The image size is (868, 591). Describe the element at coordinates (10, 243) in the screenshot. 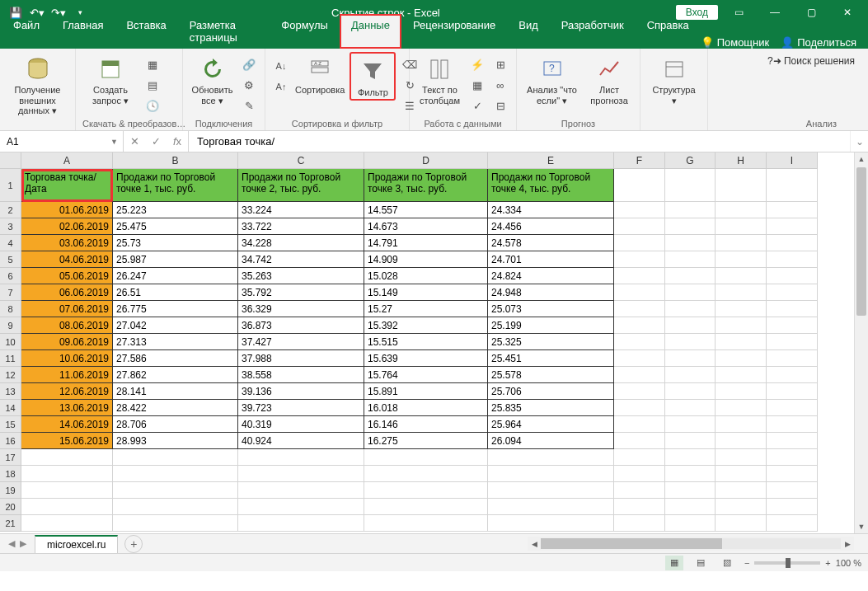

I see `row-header: 4` at that location.